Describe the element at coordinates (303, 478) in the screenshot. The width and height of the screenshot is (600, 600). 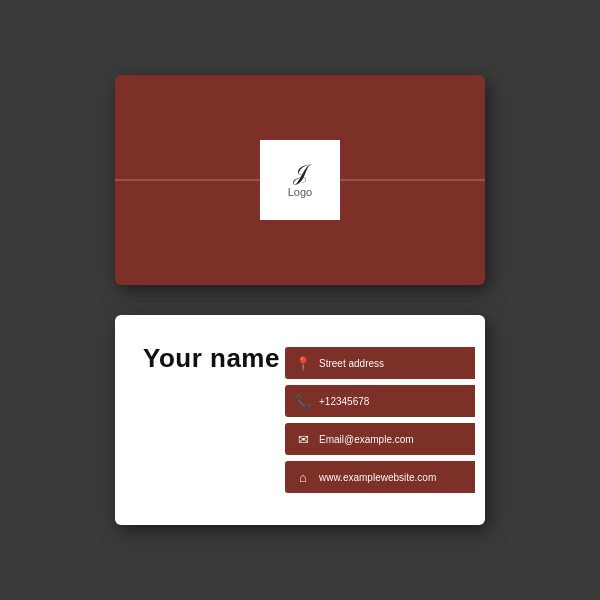
I see `website-icon: ⌂` at that location.